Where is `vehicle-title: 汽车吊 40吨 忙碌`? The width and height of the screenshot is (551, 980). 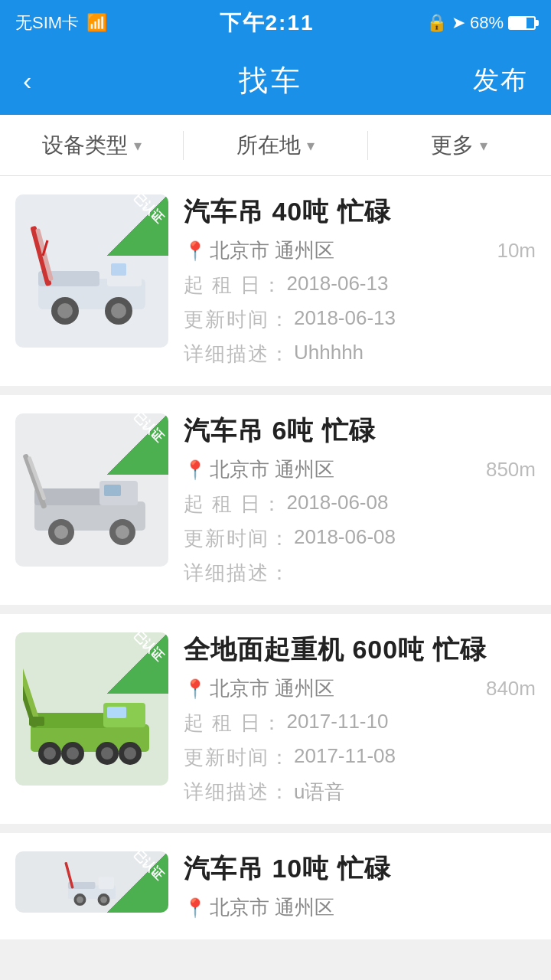 vehicle-title: 汽车吊 40吨 忙碌 is located at coordinates (360, 212).